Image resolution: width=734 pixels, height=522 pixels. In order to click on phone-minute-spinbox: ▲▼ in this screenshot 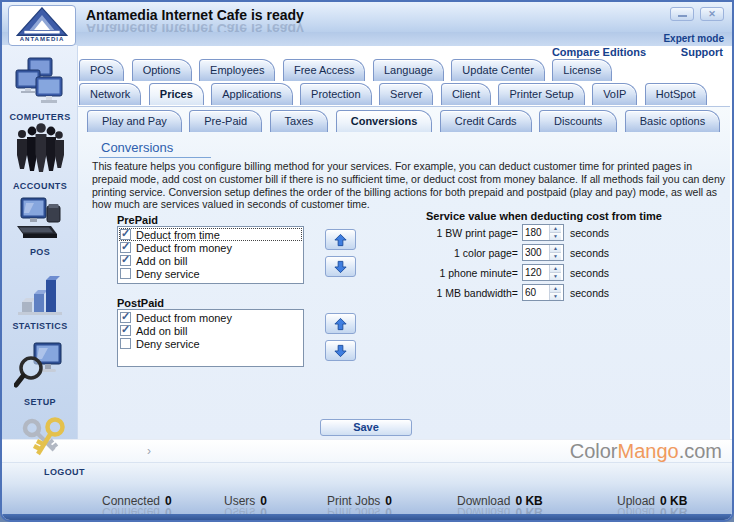, I will do `click(543, 272)`.